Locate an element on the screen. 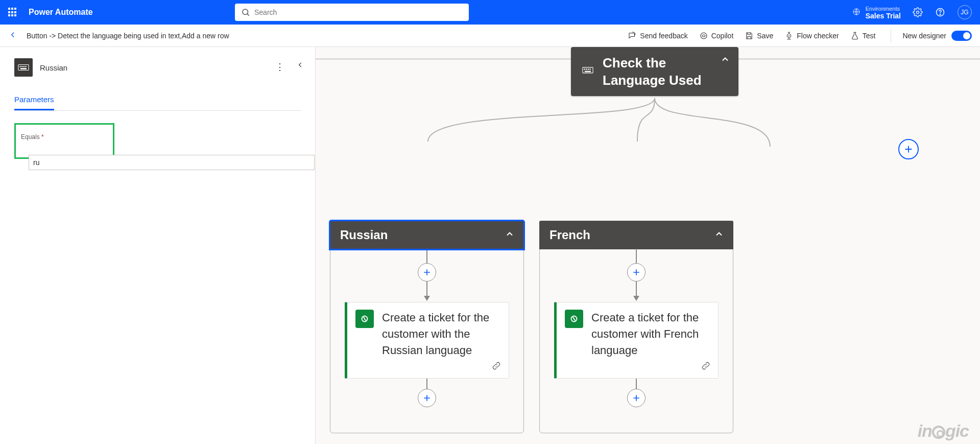 The image size is (980, 444). copilot-button: Copilot is located at coordinates (716, 36).